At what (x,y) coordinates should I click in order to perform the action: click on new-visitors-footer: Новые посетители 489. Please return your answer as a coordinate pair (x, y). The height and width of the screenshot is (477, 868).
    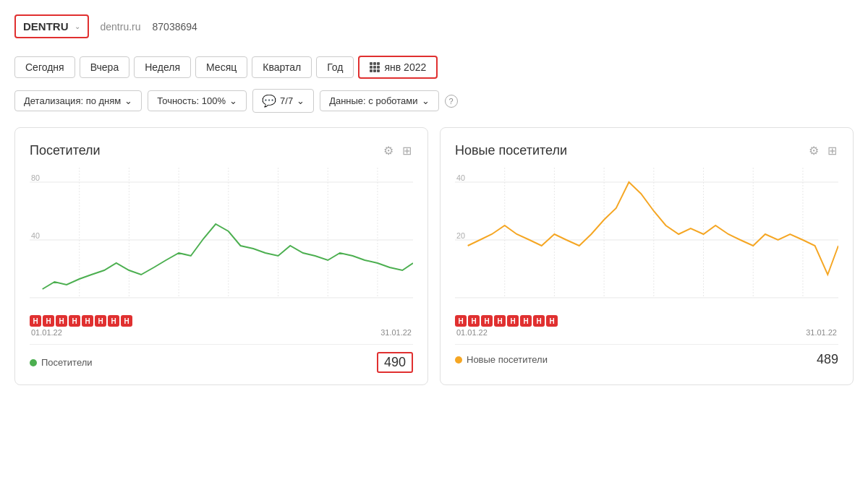
    Looking at the image, I should click on (647, 356).